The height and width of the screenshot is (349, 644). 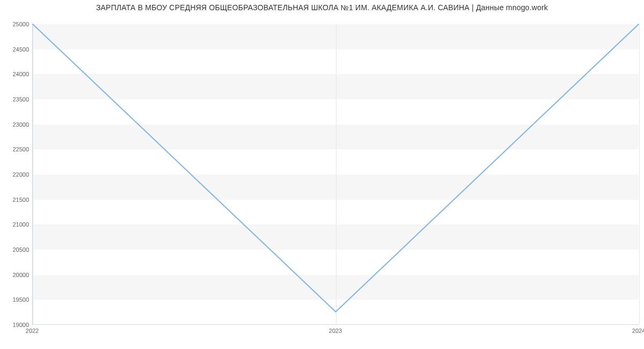 What do you see at coordinates (16, 200) in the screenshot?
I see `y-tick-label: 21500` at bounding box center [16, 200].